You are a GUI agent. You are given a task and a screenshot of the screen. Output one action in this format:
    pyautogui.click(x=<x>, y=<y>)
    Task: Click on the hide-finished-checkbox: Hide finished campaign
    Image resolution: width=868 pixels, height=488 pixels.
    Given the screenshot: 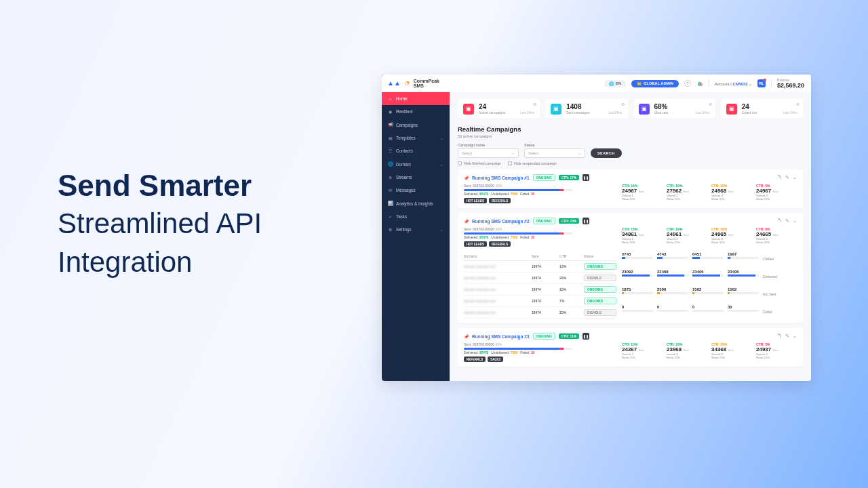 What is the action you would take?
    pyautogui.click(x=479, y=163)
    